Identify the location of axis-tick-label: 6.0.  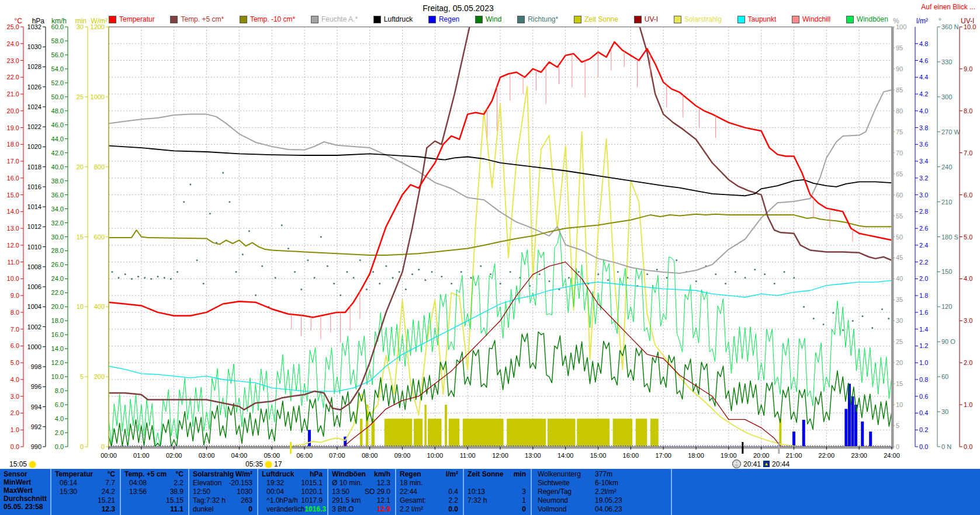
(15, 346).